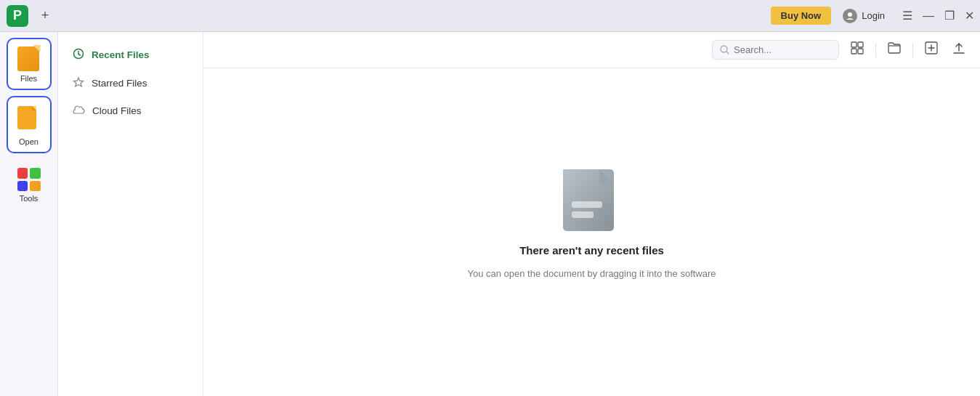 The height and width of the screenshot is (396, 980). Describe the element at coordinates (801, 16) in the screenshot. I see `buy-now-button: Buy Now` at that location.